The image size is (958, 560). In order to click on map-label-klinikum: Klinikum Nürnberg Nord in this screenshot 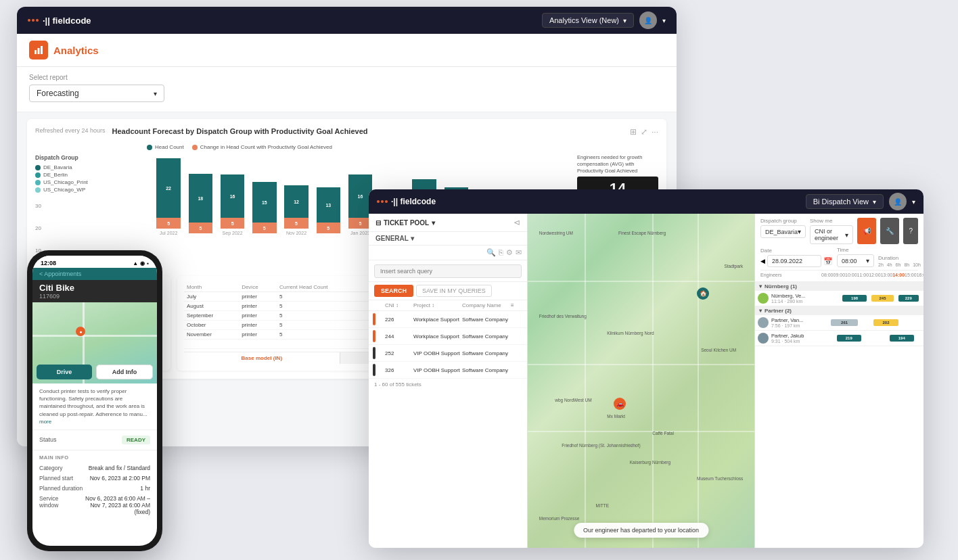, I will do `click(631, 333)`.